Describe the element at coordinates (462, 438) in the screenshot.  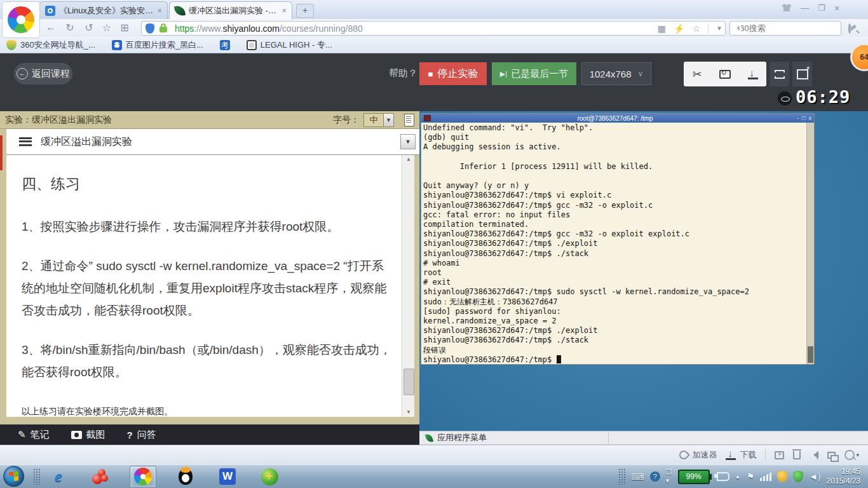
I see `app-menu-label: 应用程序菜单` at that location.